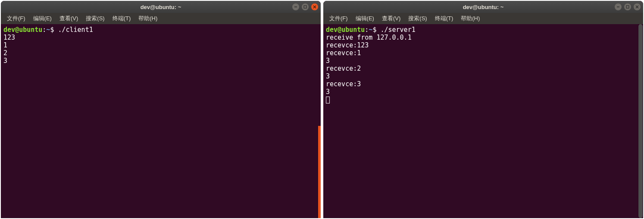  What do you see at coordinates (161, 38) in the screenshot?
I see `output-line: 123` at bounding box center [161, 38].